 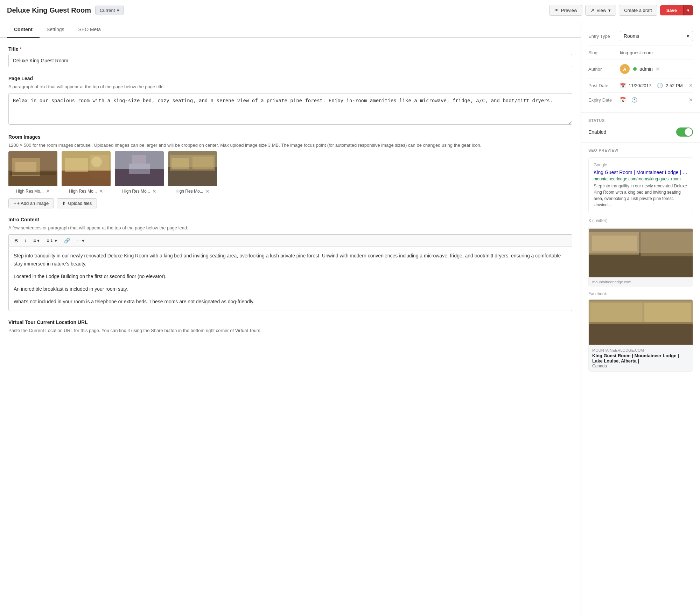 I want to click on intro-content-label: Intro Content, so click(x=290, y=220).